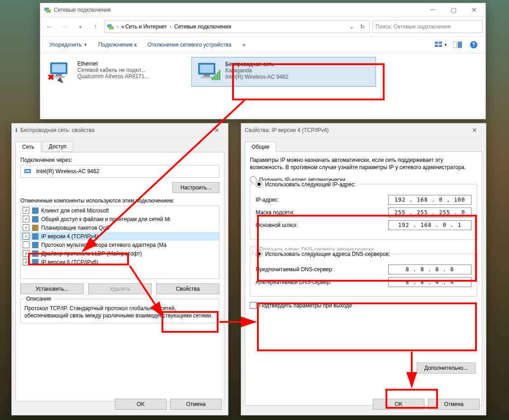 The width and height of the screenshot is (509, 420). Describe the element at coordinates (430, 212) in the screenshot. I see `mask-input: 255 . 255 . 255 . 0` at that location.